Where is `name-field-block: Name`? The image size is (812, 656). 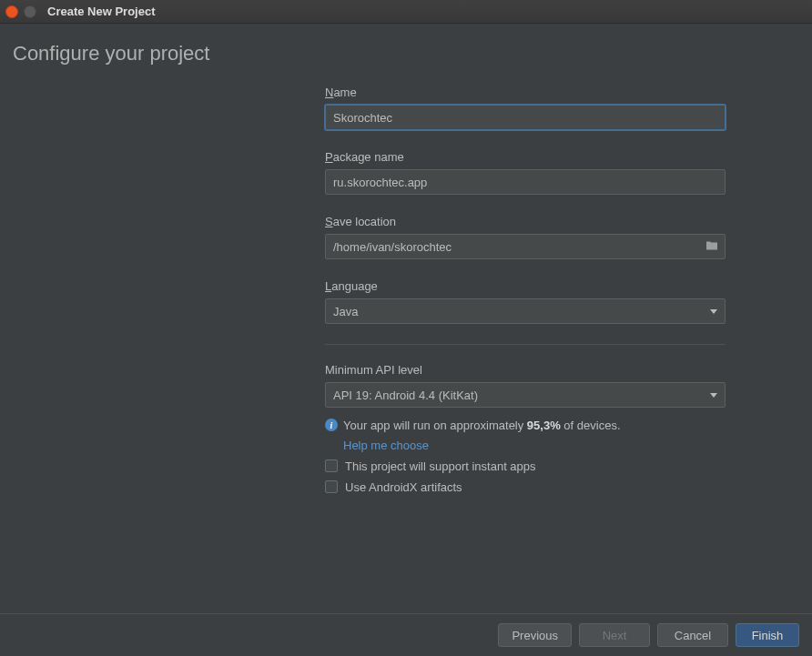
name-field-block: Name is located at coordinates (525, 107).